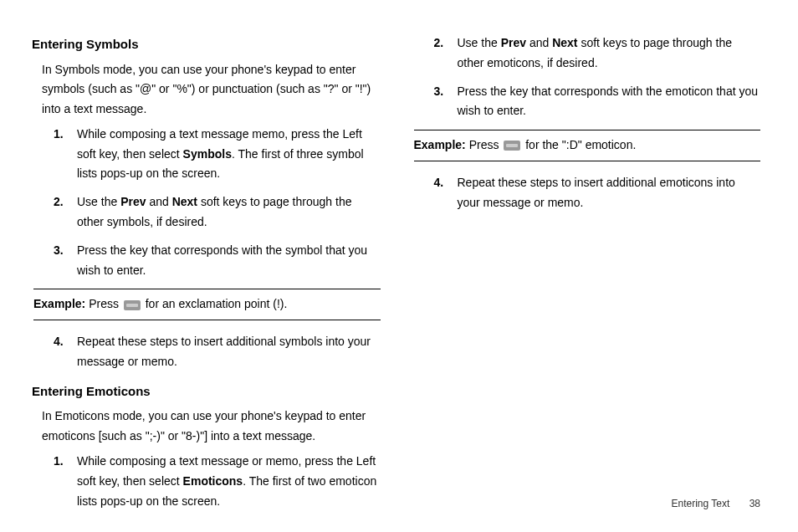 This screenshot has height=532, width=798. I want to click on example-post: for an exclamation point (!)., so click(215, 304).